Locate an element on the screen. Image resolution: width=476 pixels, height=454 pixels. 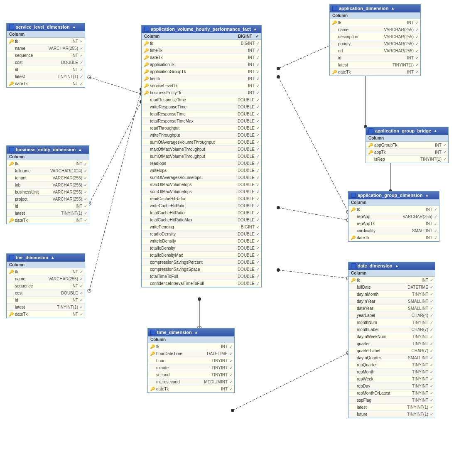
key-icon: 🔑 is located at coordinates (11, 41).